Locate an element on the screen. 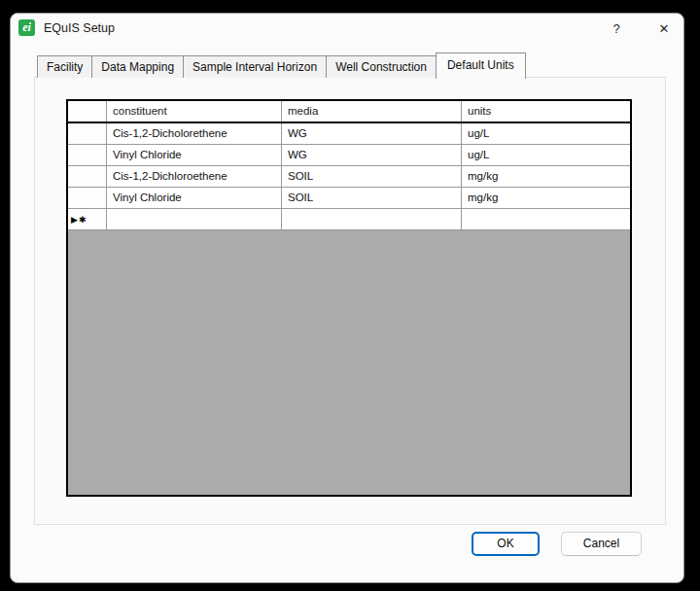 This screenshot has width=700, height=591. tab-sample-interval-horizon: Sample Interval Horizon is located at coordinates (255, 66).